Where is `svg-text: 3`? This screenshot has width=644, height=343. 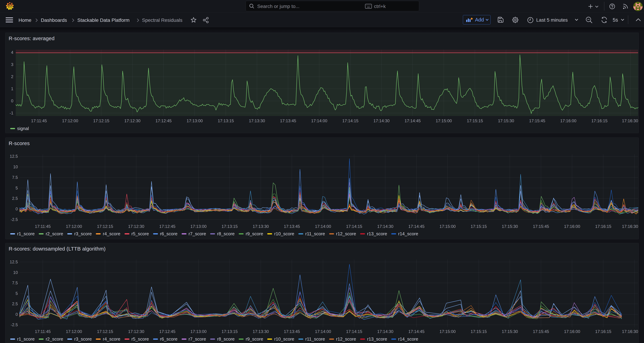 svg-text: 3 is located at coordinates (12, 65).